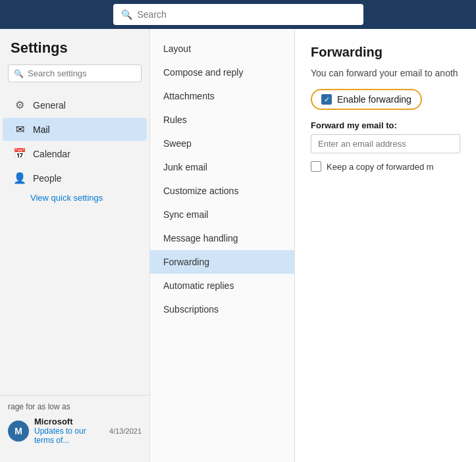 This screenshot has width=476, height=462. Describe the element at coordinates (386, 53) in the screenshot. I see `panel-title: Forwarding` at that location.